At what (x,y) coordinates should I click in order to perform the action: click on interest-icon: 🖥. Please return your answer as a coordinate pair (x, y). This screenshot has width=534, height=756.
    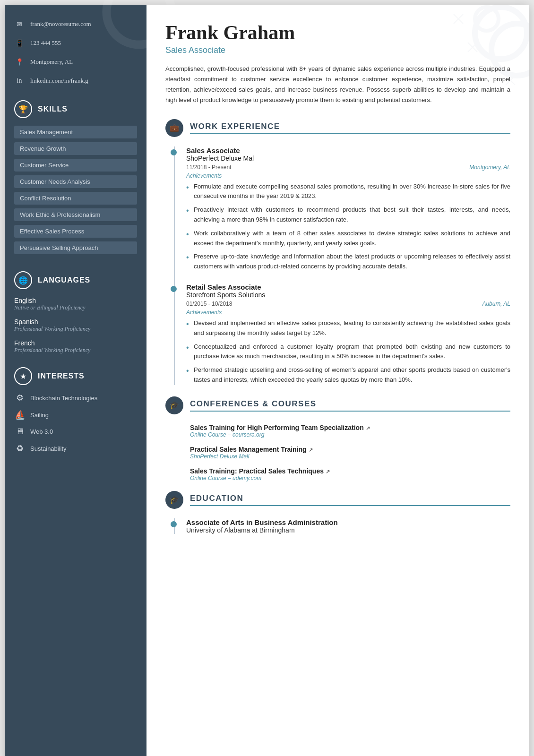
    Looking at the image, I should click on (20, 432).